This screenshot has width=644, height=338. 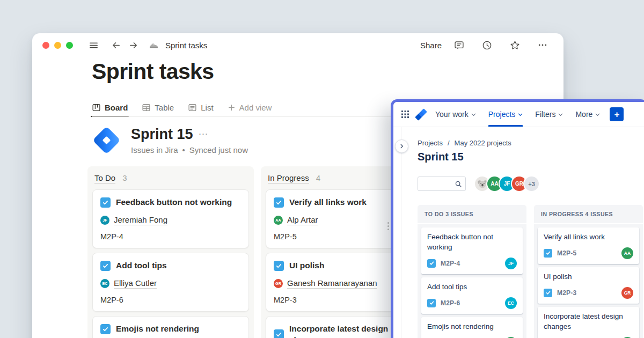 What do you see at coordinates (442, 183) in the screenshot?
I see `board-search` at bounding box center [442, 183].